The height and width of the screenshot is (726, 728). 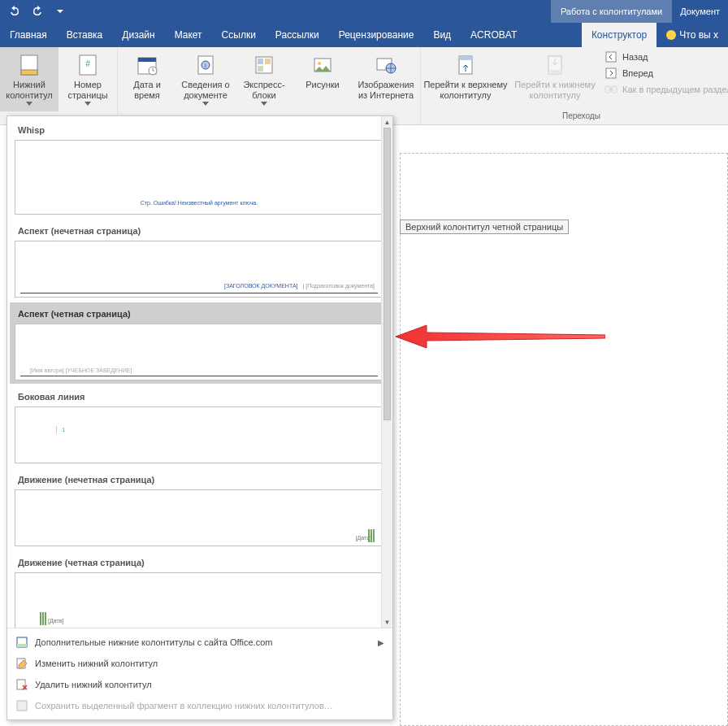 I want to click on header-marker: Верхний колонтитул четной страницы, so click(x=484, y=227).